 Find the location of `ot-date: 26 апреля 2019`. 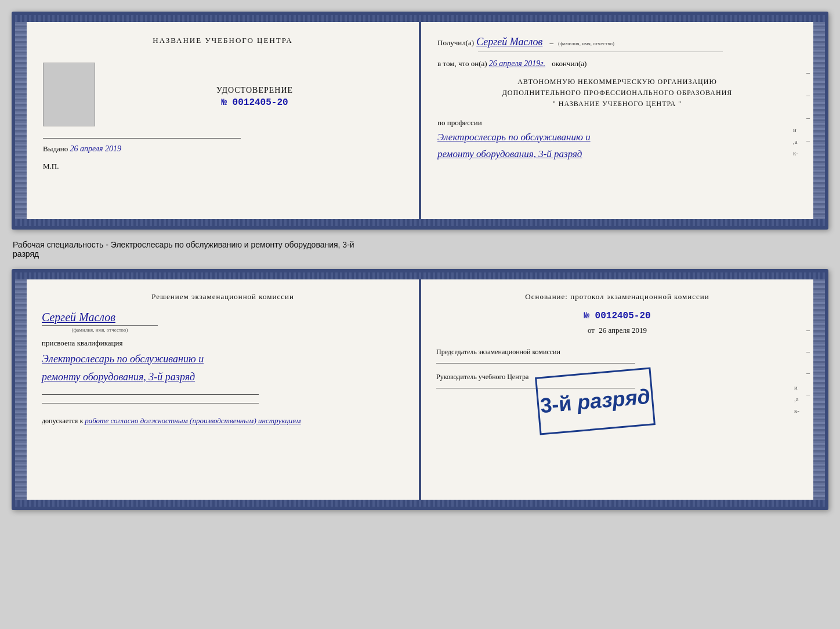

ot-date: 26 апреля 2019 is located at coordinates (623, 330).